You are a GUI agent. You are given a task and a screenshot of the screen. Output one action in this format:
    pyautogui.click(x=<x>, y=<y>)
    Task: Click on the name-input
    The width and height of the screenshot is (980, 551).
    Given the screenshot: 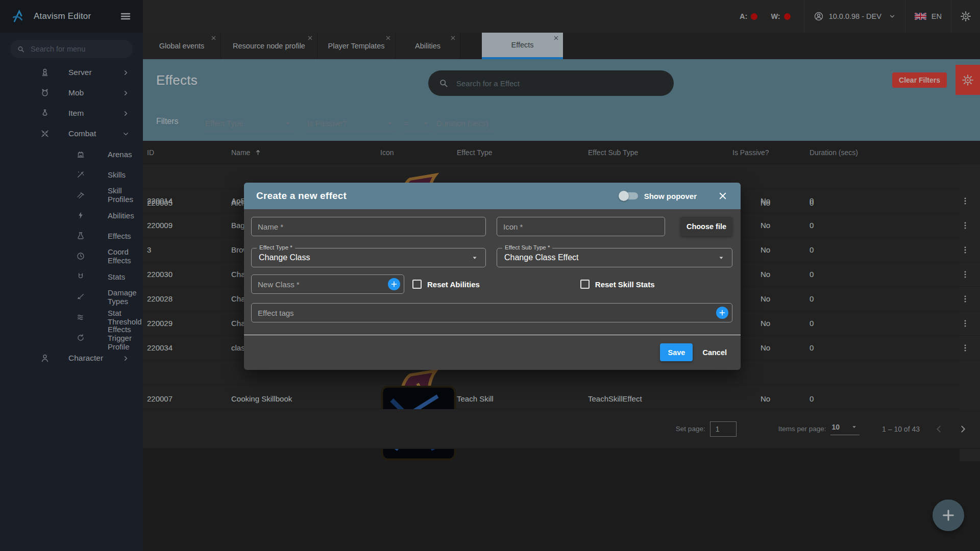 What is the action you would take?
    pyautogui.click(x=369, y=227)
    